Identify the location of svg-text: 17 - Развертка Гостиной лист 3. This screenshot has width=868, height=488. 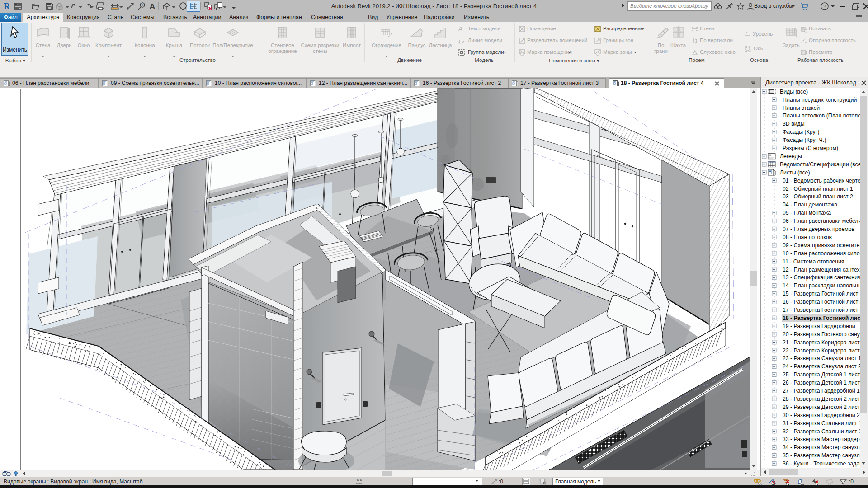
(823, 310).